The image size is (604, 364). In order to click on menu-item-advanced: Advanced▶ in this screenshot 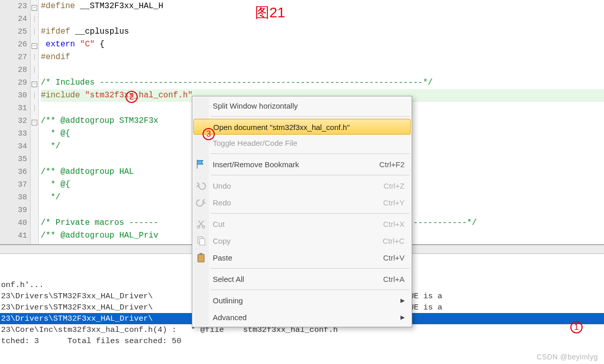, I will do `click(302, 317)`.